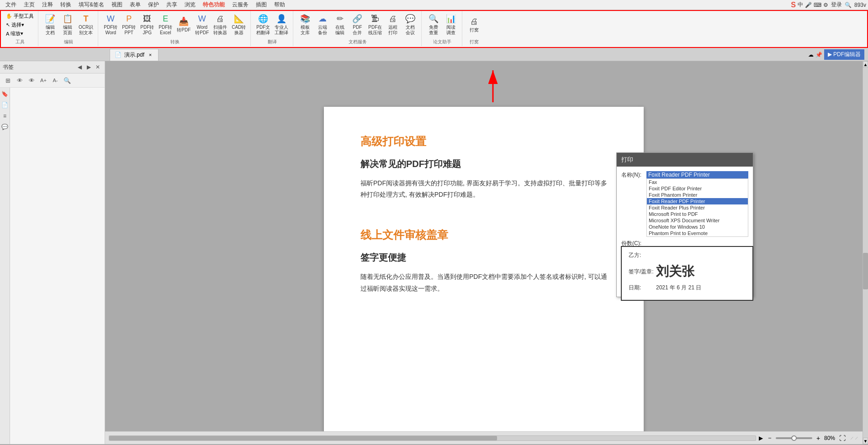  Describe the element at coordinates (53, 253) in the screenshot. I see `sidebar: 书签 ◀ ▶ ✕ ⊞ 👁 👁 A+ A- 🔍 🔖 📄 ≡ 💬` at that location.